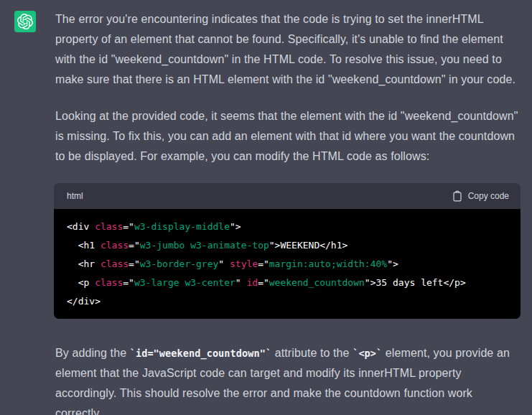  What do you see at coordinates (287, 283) in the screenshot?
I see `code-line: <p class="w3-large w3-center" id="weeken…` at bounding box center [287, 283].